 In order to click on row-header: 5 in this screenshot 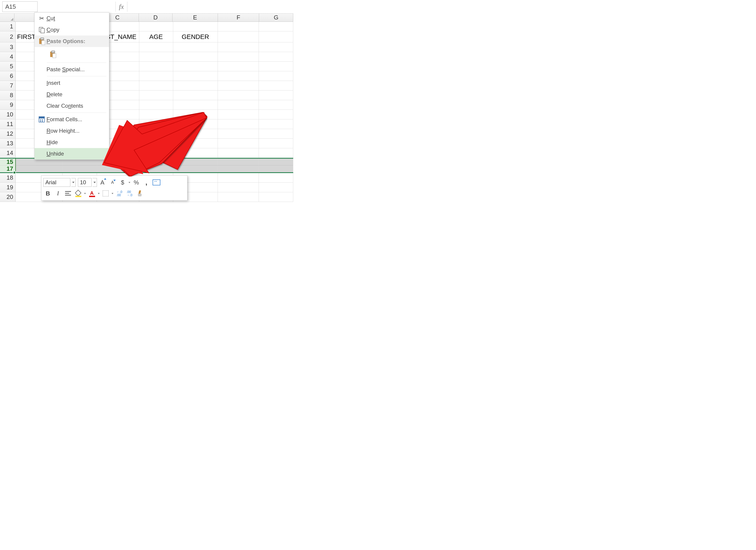, I will do `click(8, 67)`.